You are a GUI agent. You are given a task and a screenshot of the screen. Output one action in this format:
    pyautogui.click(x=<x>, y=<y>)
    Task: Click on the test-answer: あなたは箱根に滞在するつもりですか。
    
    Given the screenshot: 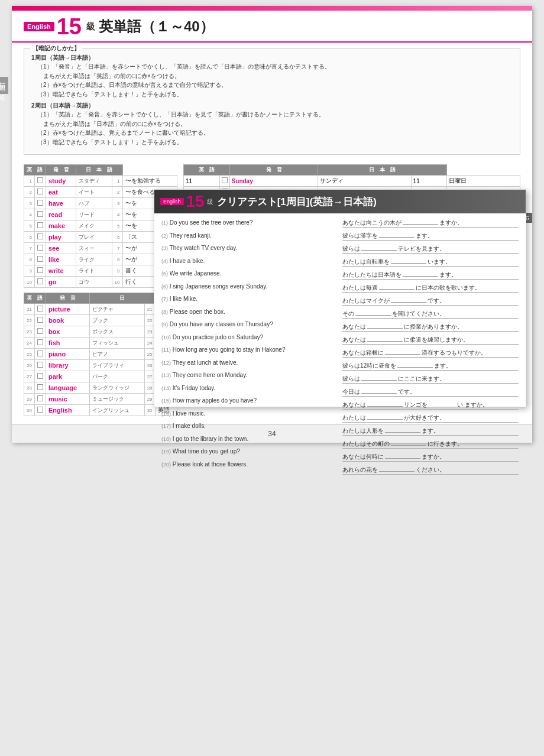 What is the action you would take?
    pyautogui.click(x=430, y=353)
    